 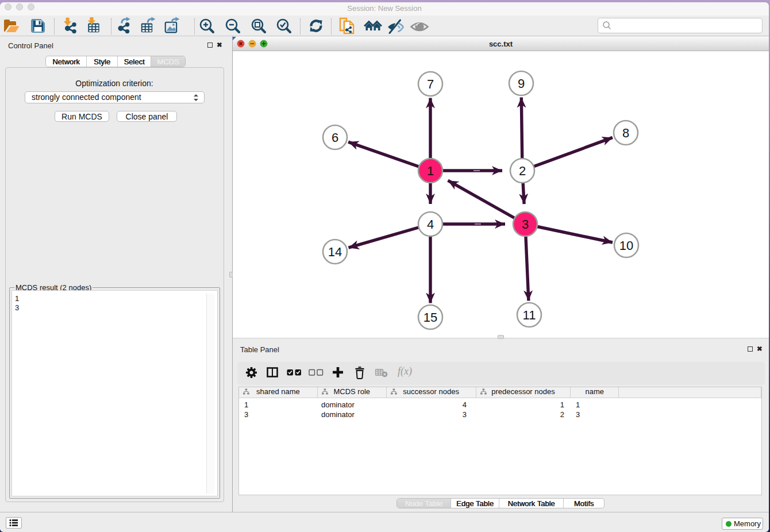 What do you see at coordinates (335, 138) in the screenshot?
I see `svg-text: 6` at bounding box center [335, 138].